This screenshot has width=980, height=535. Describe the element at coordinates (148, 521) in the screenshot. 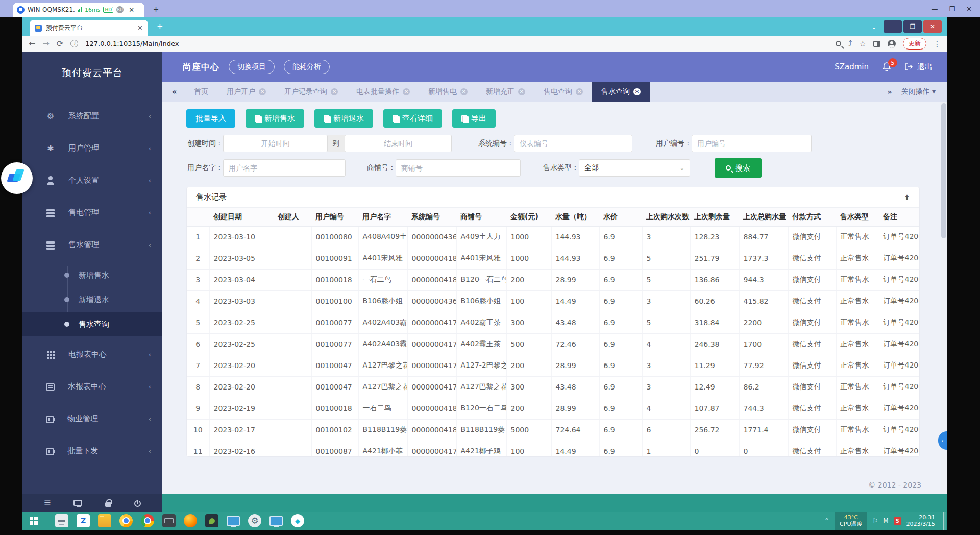

I see `chrome-icon` at that location.